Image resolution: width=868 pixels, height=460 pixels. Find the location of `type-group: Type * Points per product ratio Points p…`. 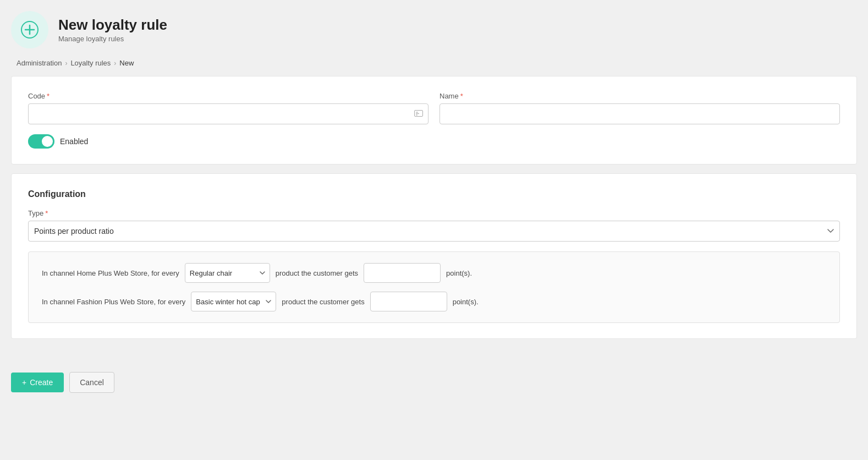

type-group: Type * Points per product ratio Points p… is located at coordinates (434, 226).